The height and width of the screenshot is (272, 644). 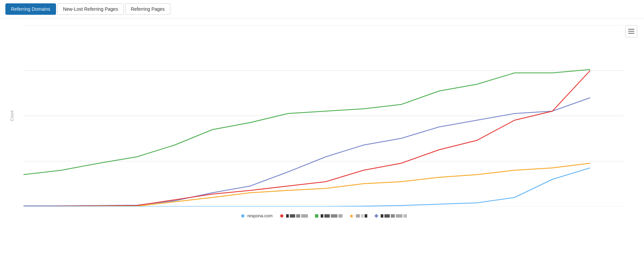 What do you see at coordinates (31, 9) in the screenshot?
I see `tab-referring-domains: Referring Domains` at bounding box center [31, 9].